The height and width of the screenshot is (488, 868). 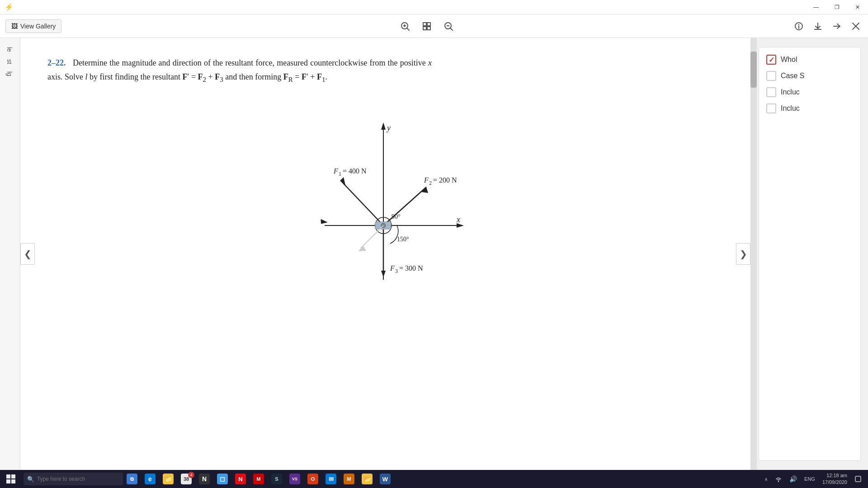 I want to click on steam-icon: S, so click(x=277, y=479).